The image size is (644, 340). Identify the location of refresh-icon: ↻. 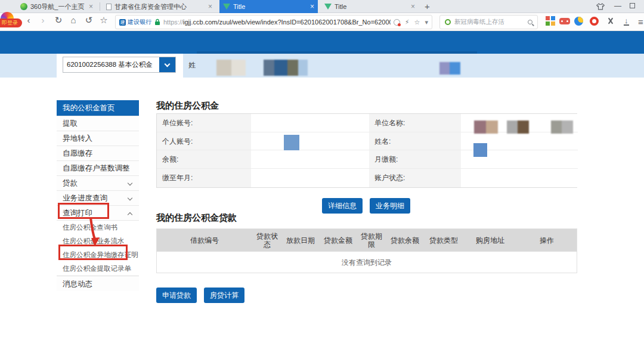
(58, 20).